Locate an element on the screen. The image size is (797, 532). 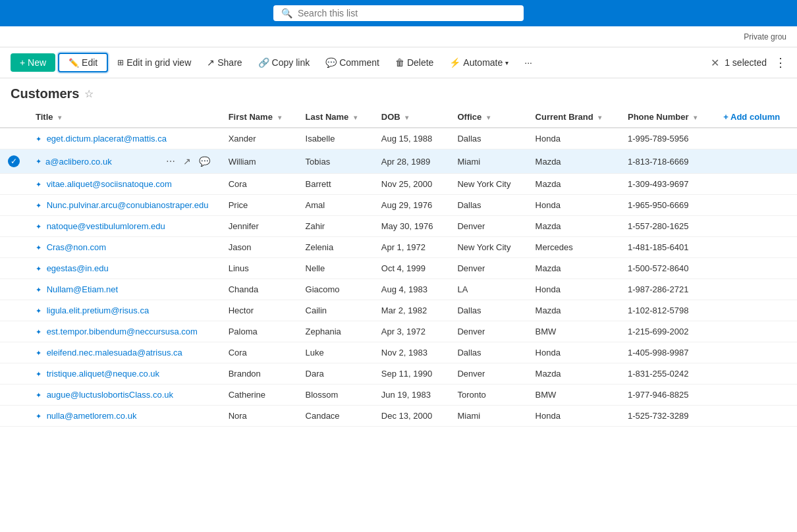
row-add-column-cell is located at coordinates (756, 290).